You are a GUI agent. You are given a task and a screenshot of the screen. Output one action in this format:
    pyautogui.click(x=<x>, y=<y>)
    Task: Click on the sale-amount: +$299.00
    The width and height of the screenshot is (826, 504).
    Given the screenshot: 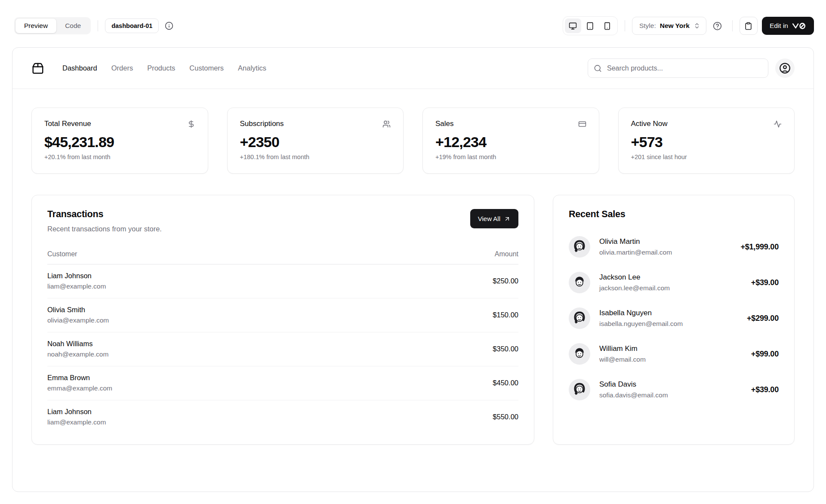 What is the action you would take?
    pyautogui.click(x=763, y=318)
    